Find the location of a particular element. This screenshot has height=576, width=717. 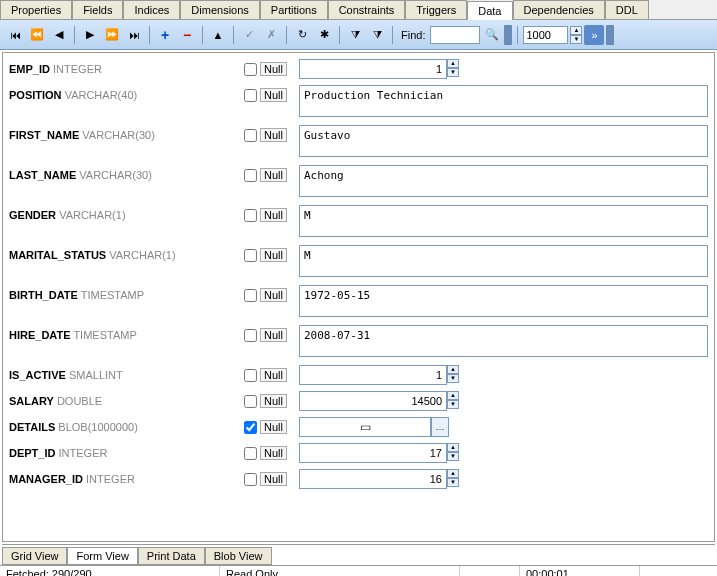

fetch-dropdown is located at coordinates (610, 35).